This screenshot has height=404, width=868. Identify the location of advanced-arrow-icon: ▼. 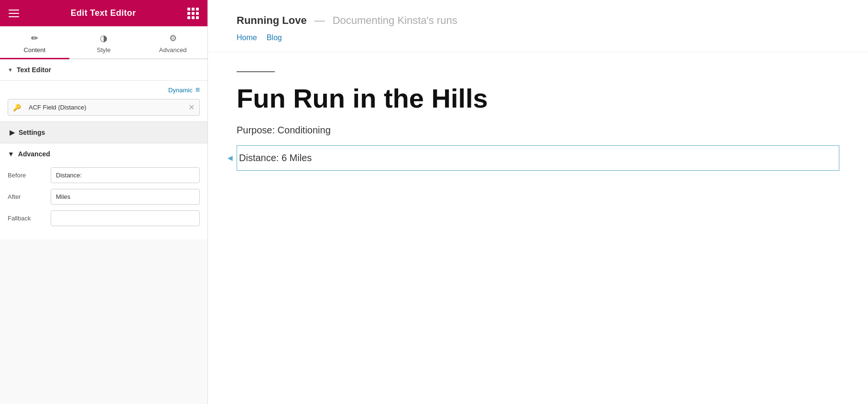
(11, 154).